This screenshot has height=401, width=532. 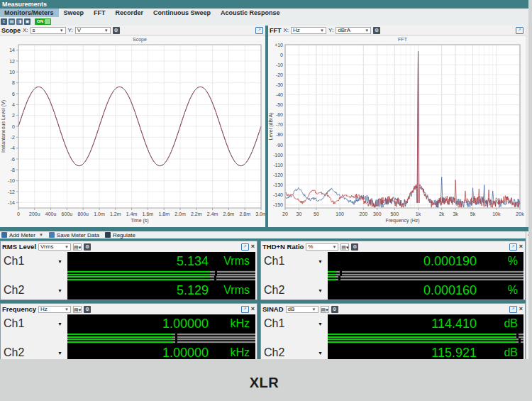 What do you see at coordinates (19, 247) in the screenshot?
I see `meter-title: RMS Level` at bounding box center [19, 247].